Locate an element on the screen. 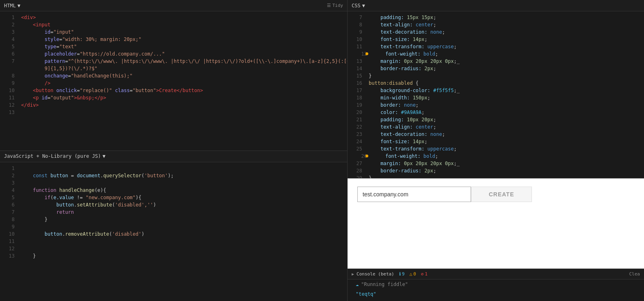 The width and height of the screenshot is (644, 301). js-line-7: 7 return is located at coordinates (174, 212).